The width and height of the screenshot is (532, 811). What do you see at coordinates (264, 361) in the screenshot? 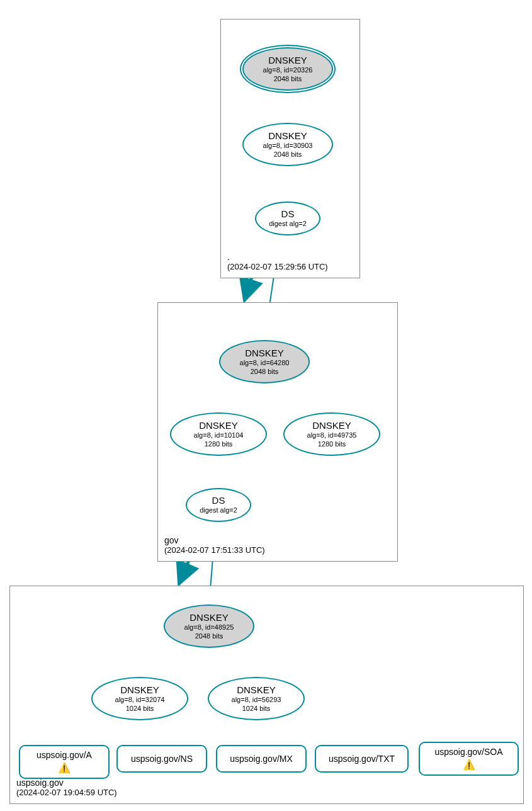
I see `node-gov-ksk: DNSKEY alg=8, id=64280 2048 bits` at bounding box center [264, 361].